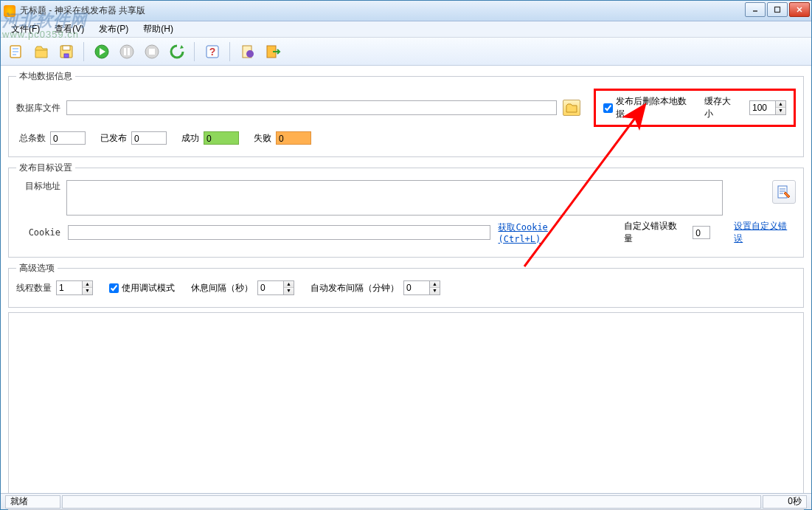 Image resolution: width=812 pixels, height=510 pixels. I want to click on rest-interval-spinner: ▲▼, so click(276, 288).